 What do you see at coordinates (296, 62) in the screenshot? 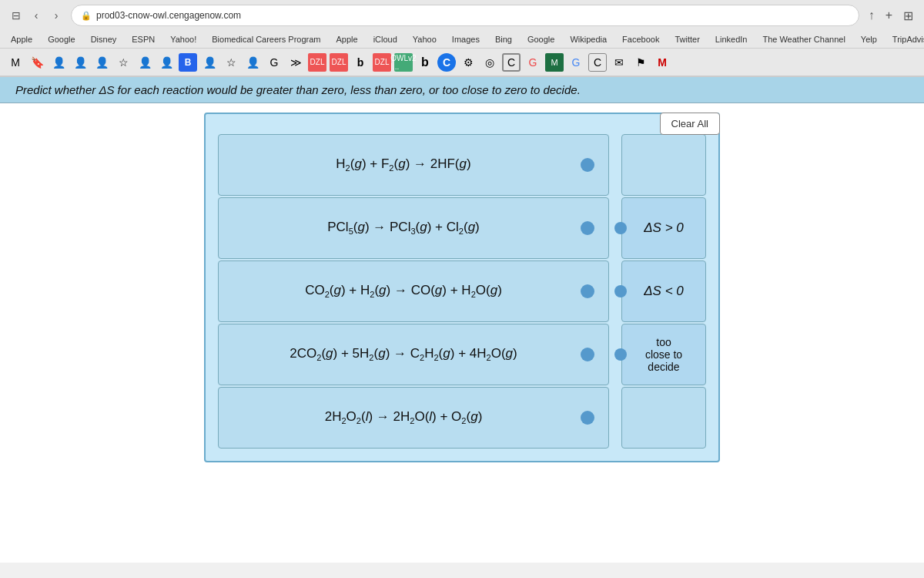
I see `ext-icon-11: ≫` at bounding box center [296, 62].